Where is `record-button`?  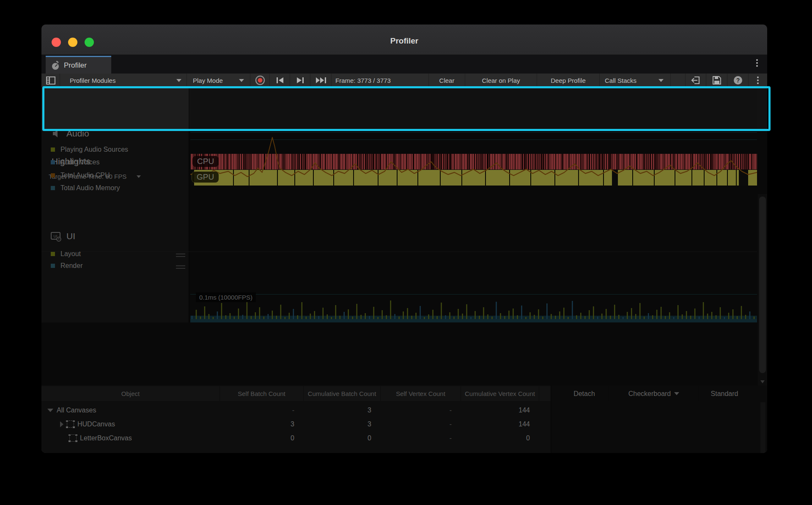
record-button is located at coordinates (260, 80).